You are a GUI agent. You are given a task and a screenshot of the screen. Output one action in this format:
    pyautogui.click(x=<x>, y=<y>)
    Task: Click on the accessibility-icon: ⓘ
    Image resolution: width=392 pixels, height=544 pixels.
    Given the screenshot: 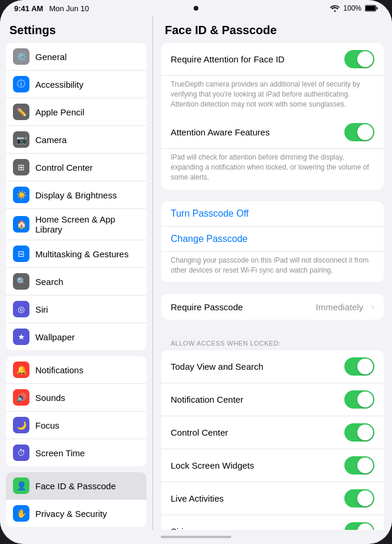 What is the action you would take?
    pyautogui.click(x=21, y=84)
    